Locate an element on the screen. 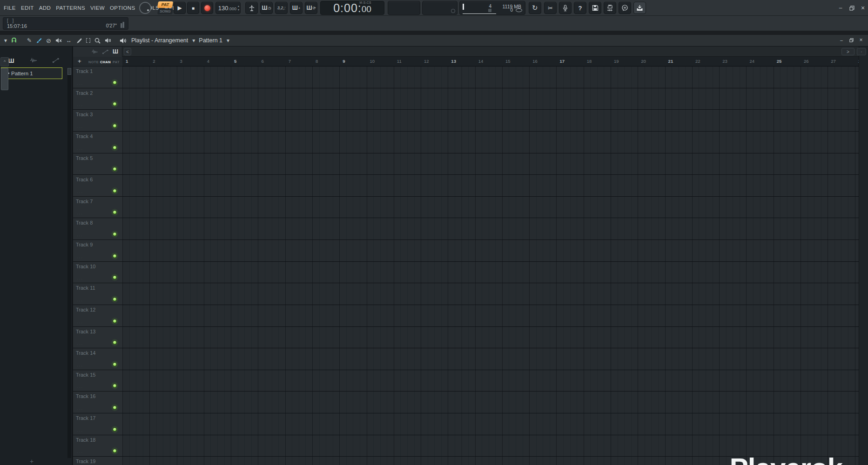 This screenshot has height=465, width=868. playback-position-panel is located at coordinates (404, 8).